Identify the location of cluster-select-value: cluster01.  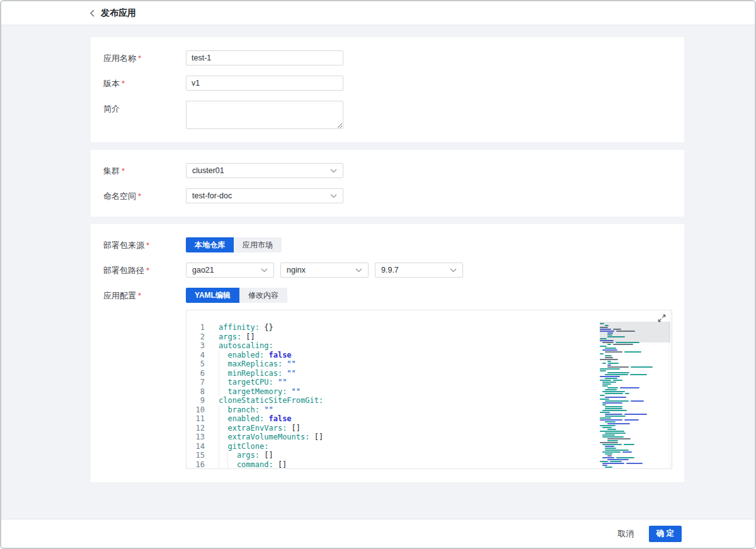
(208, 171).